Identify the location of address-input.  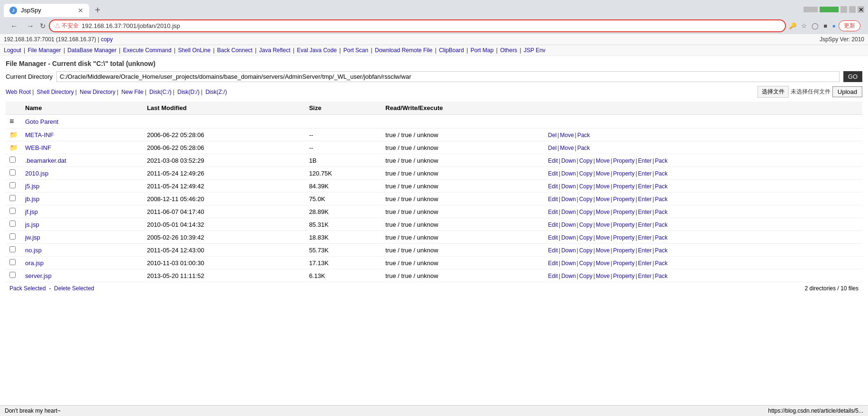
(431, 26).